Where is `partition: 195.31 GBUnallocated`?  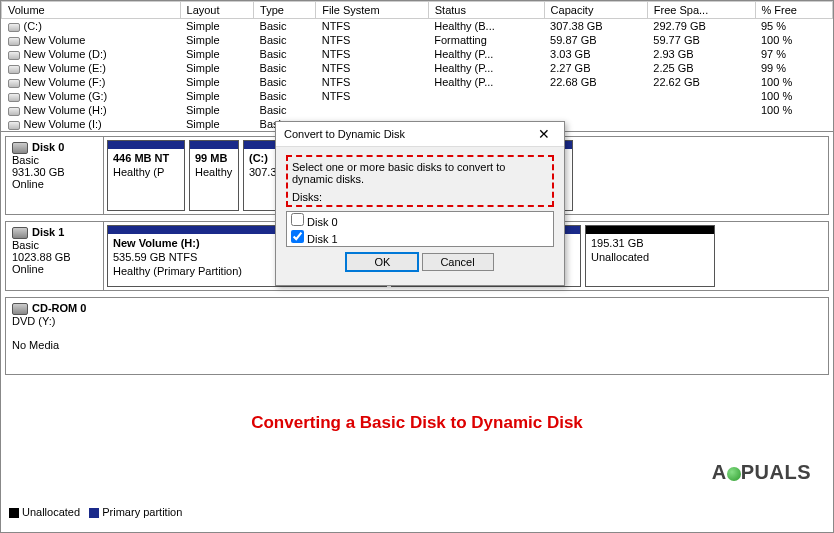
partition: 195.31 GBUnallocated is located at coordinates (650, 256).